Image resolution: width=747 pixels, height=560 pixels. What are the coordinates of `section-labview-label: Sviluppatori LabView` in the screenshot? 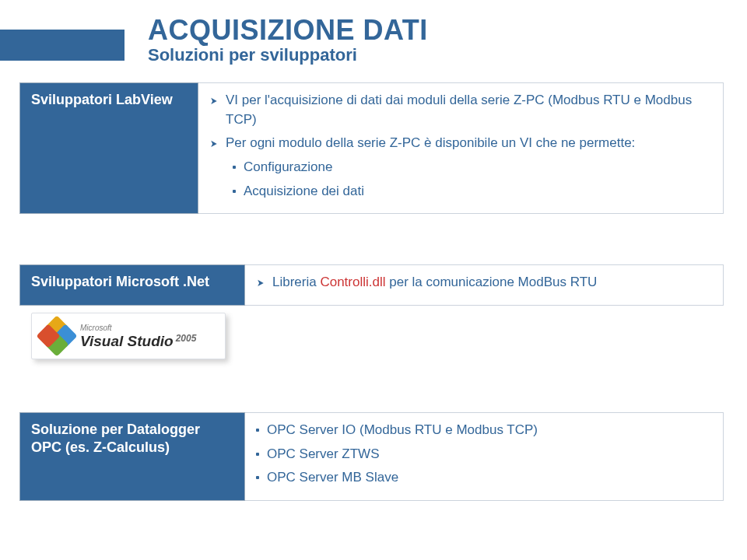 It's located at (109, 148).